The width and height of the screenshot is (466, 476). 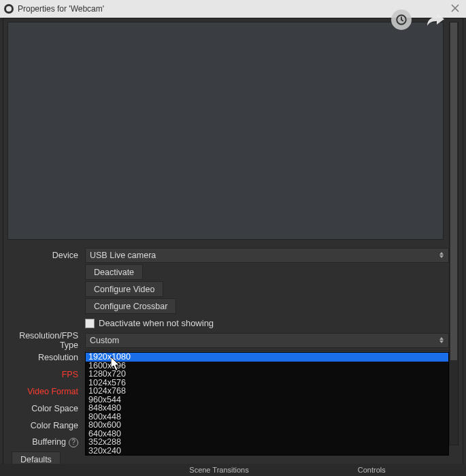 What do you see at coordinates (267, 383) in the screenshot?
I see `resolution-option: 1024x576` at bounding box center [267, 383].